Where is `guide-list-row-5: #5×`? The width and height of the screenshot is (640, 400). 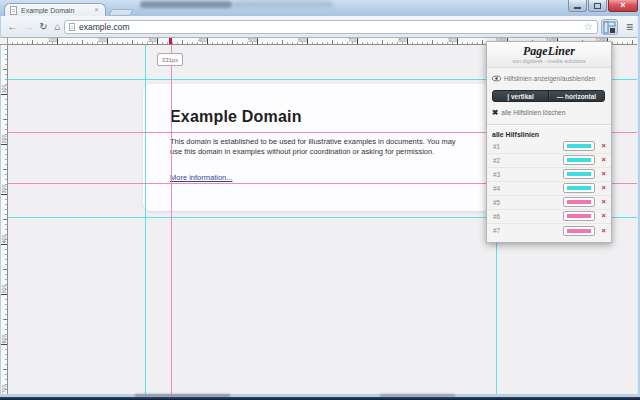 guide-list-row-5: #5× is located at coordinates (549, 203).